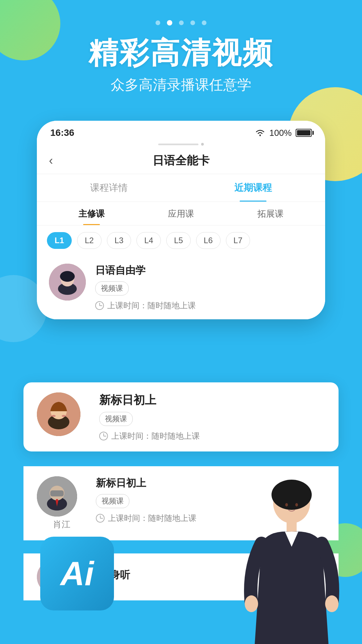 The width and height of the screenshot is (362, 644). Describe the element at coordinates (181, 85) in the screenshot. I see `hero-subtitle: 众多高清录播课任意学` at that location.